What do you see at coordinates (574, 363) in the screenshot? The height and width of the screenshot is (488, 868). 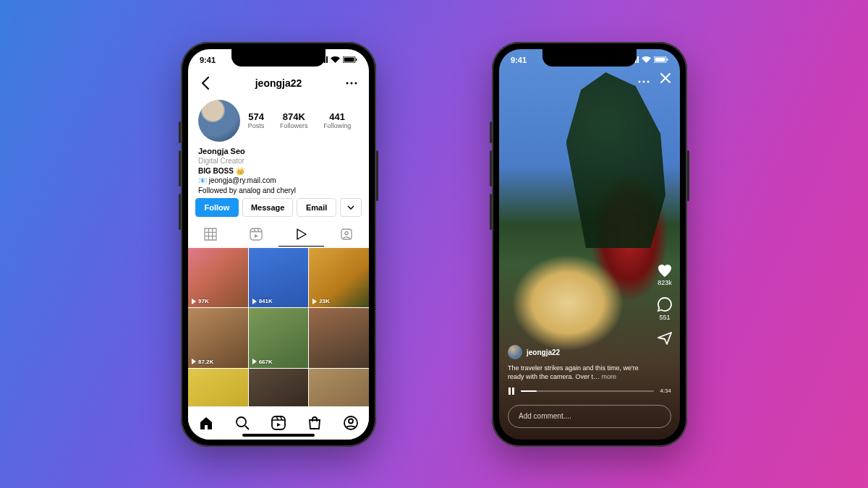 I see `video-caption: jeongja22 The traveler strikes again and…` at bounding box center [574, 363].